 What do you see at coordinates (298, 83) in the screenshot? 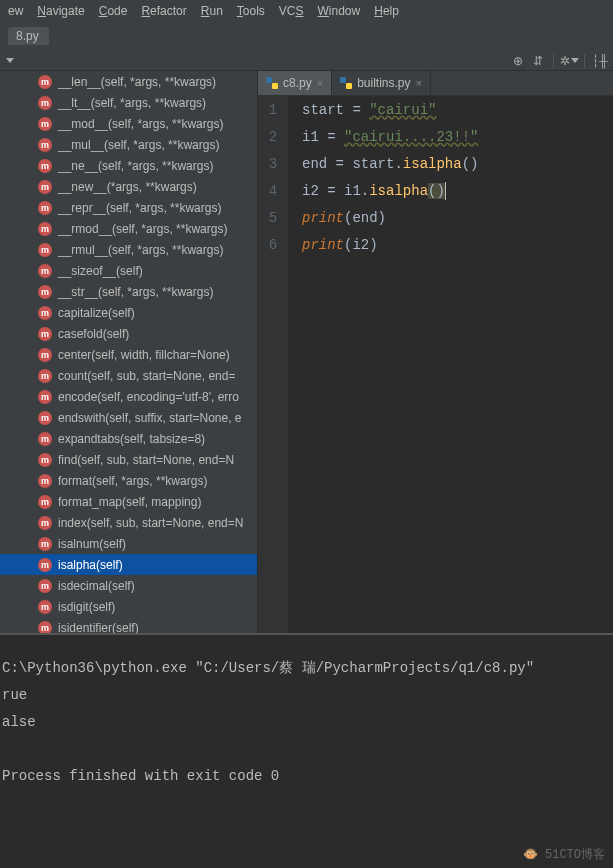
I see `tab-label: c8.py` at bounding box center [298, 83].